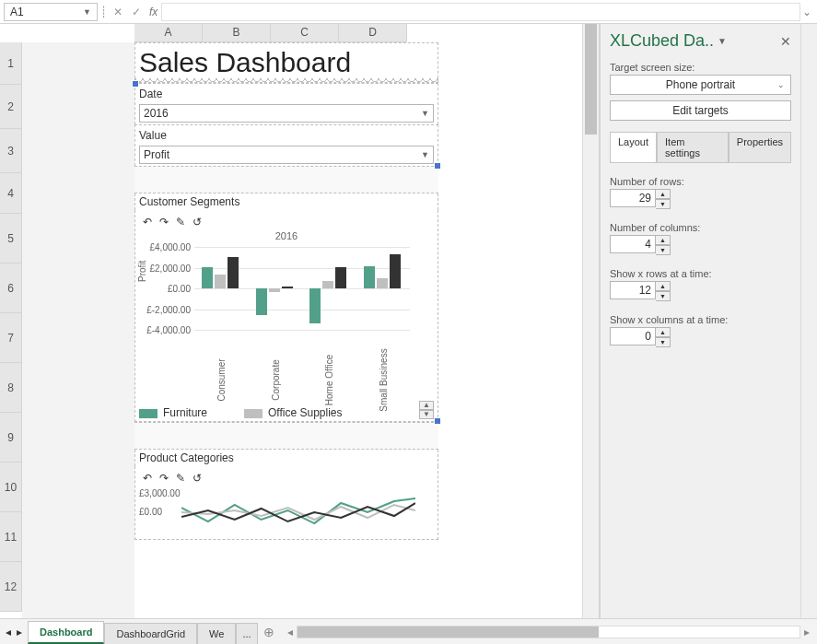 This screenshot has height=644, width=817. I want to click on add-sheet-icon: ⊕, so click(269, 632).